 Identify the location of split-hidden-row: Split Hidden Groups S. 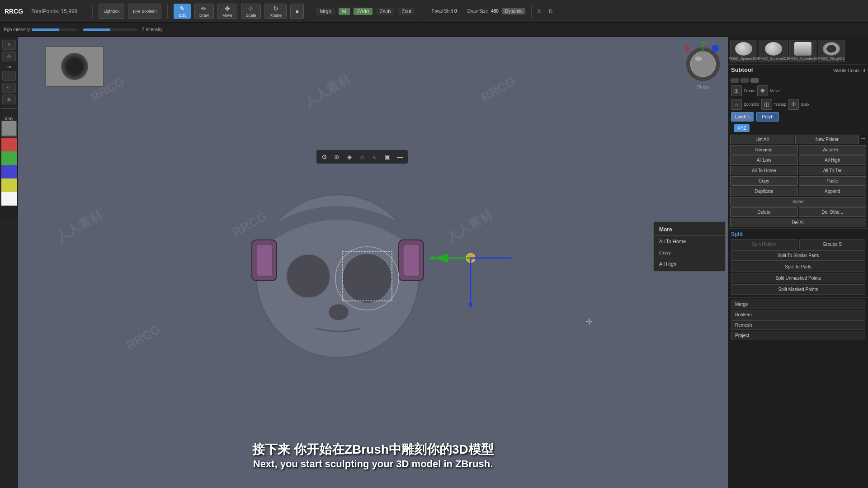
(798, 244).